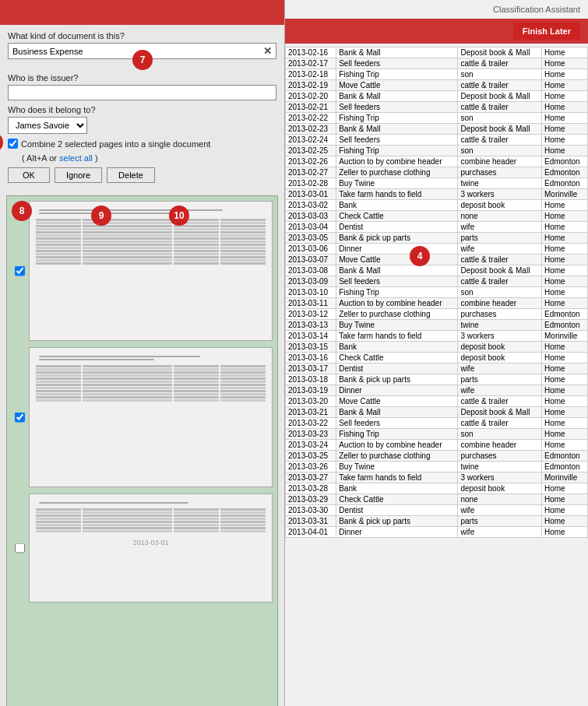 Image resolution: width=588 pixels, height=706 pixels. What do you see at coordinates (437, 249) in the screenshot?
I see `table-row: 2013-03-06 Dinner wife Home` at bounding box center [437, 249].